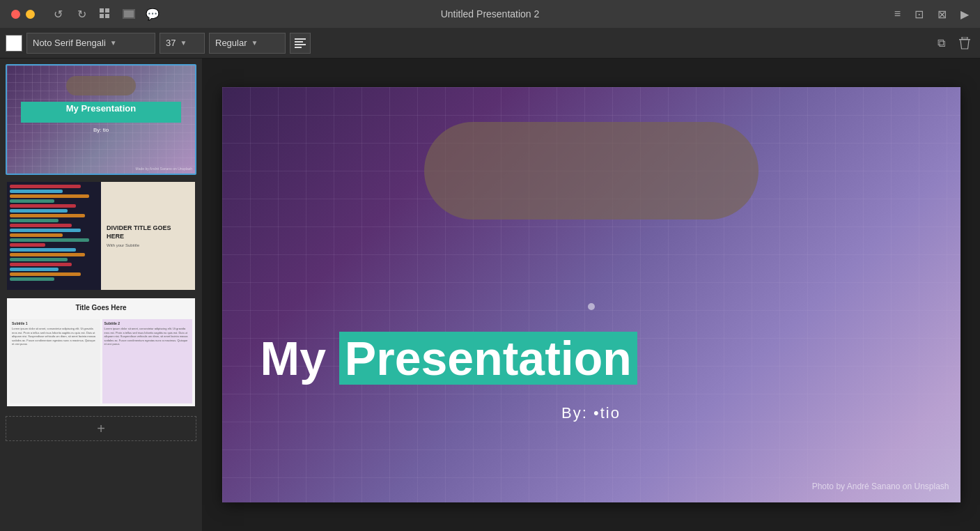 The image size is (980, 531). Describe the element at coordinates (148, 233) in the screenshot. I see `slide2-title: DIVIDER TITLE GOES HERE` at that location.